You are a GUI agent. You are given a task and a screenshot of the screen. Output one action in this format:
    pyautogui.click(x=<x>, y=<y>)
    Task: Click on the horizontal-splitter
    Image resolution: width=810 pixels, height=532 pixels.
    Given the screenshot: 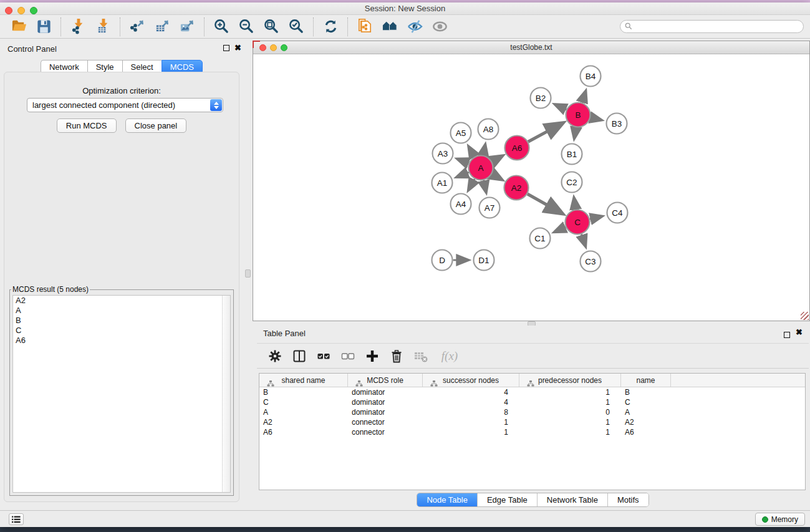 What is the action you would take?
    pyautogui.click(x=531, y=323)
    